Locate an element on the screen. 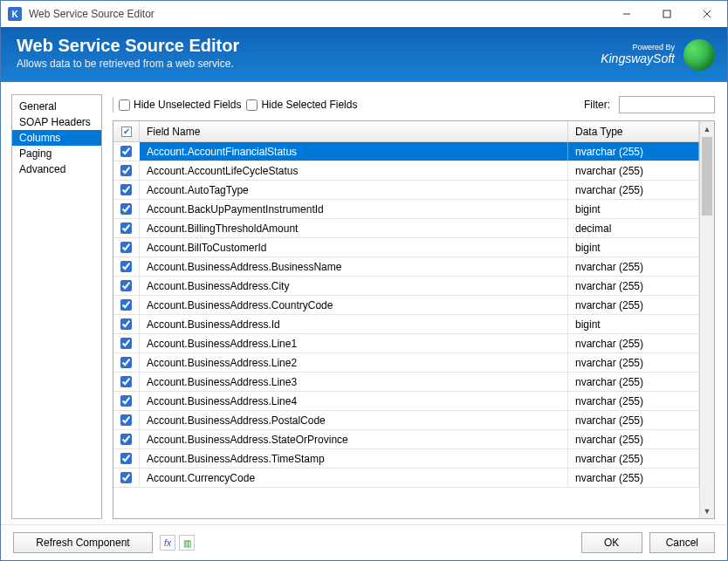  hide-unselected-input is located at coordinates (124, 105).